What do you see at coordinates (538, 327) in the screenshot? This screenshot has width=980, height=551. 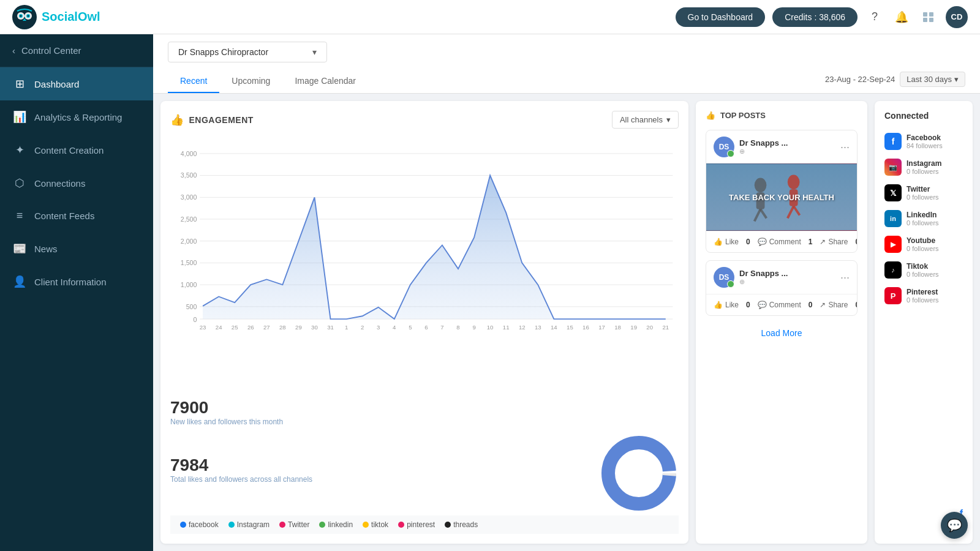 I see `svg-text: 13` at bounding box center [538, 327].